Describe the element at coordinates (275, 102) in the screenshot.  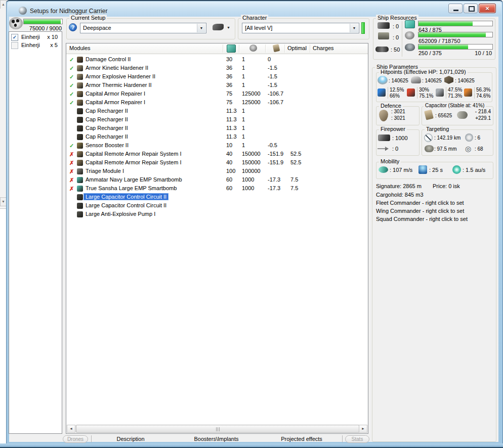
I see `module-cap-use: -106.7` at that location.